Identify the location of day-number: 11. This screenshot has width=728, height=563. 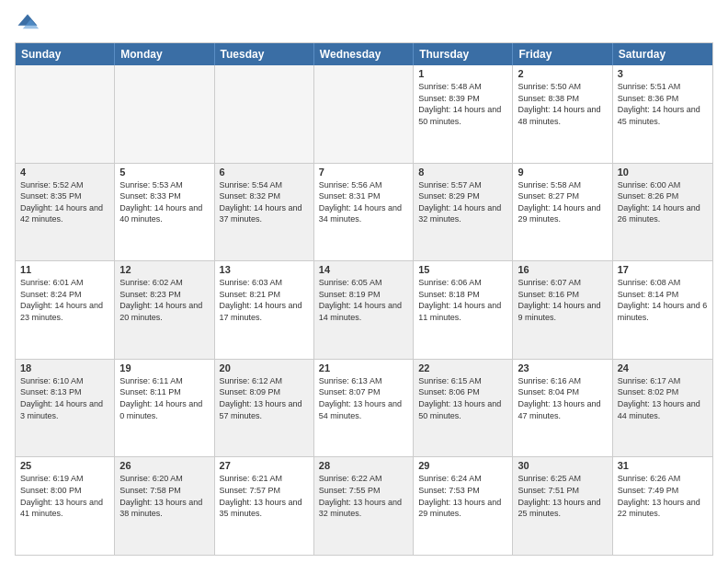
(64, 270).